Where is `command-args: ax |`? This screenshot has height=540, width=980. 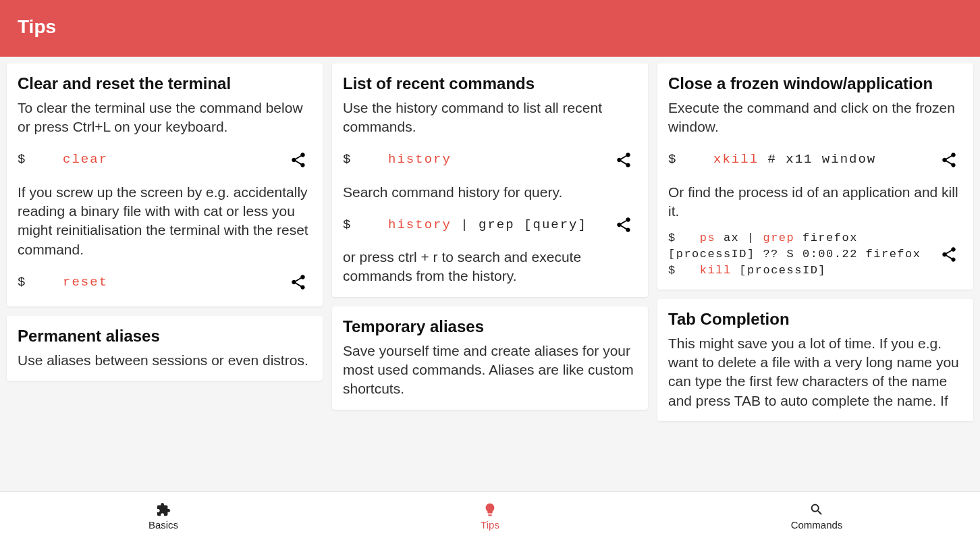
command-args: ax | is located at coordinates (739, 238).